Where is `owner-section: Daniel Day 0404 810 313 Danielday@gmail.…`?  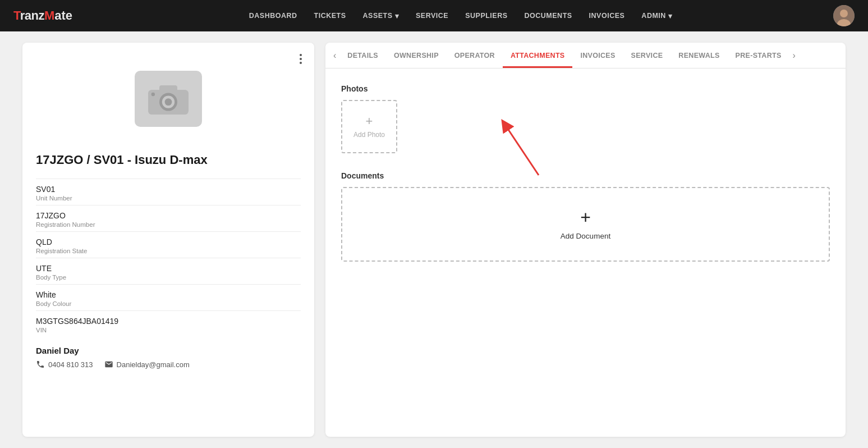 owner-section: Daniel Day 0404 810 313 Danielday@gmail.… is located at coordinates (168, 357).